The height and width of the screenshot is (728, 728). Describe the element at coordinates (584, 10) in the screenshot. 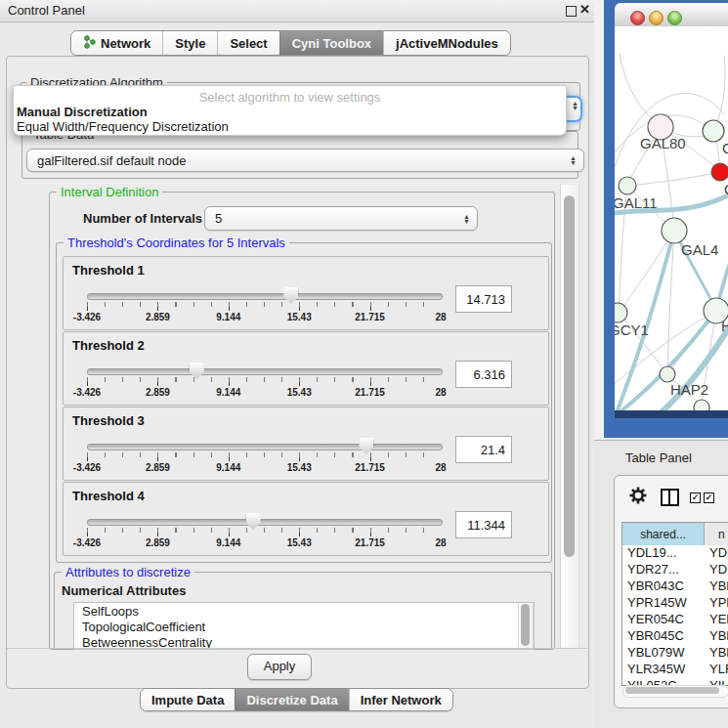

I see `close-icon: ✕` at that location.